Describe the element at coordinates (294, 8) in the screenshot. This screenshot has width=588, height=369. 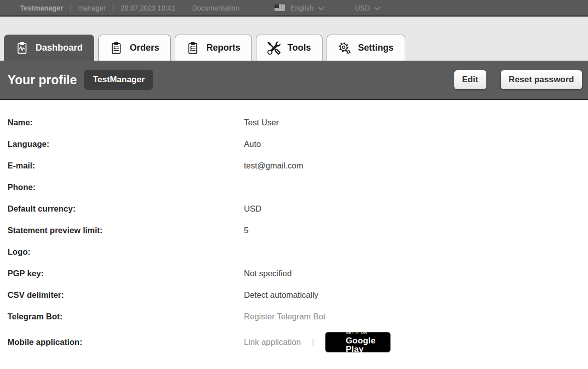
I see `top-bar: Testmanager | manager | 20.07.2023 10:41…` at that location.